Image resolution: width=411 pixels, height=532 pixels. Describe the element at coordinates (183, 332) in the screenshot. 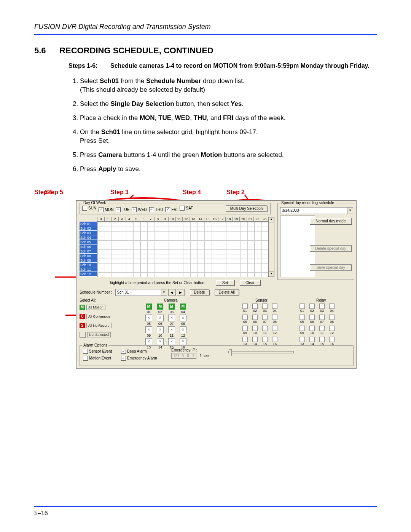

I see `camera-button: ×12` at that location.